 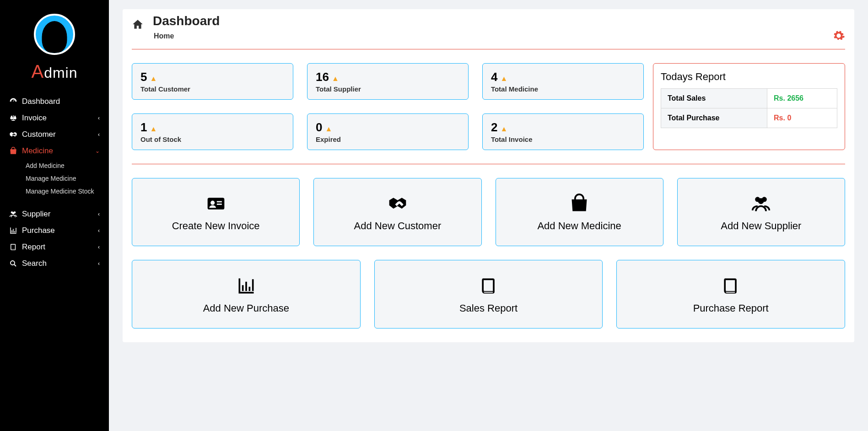 I want to click on action-card-purchase-report: Purchase Report, so click(x=731, y=294).